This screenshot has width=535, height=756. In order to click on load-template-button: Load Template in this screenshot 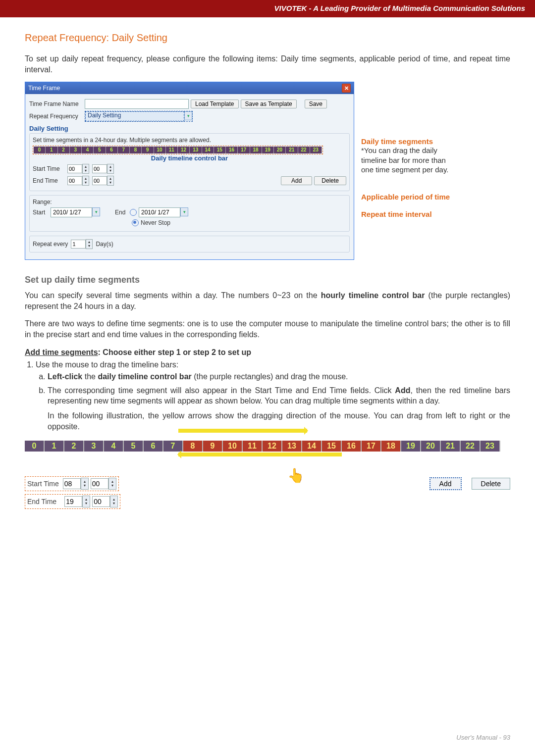, I will do `click(215, 104)`.